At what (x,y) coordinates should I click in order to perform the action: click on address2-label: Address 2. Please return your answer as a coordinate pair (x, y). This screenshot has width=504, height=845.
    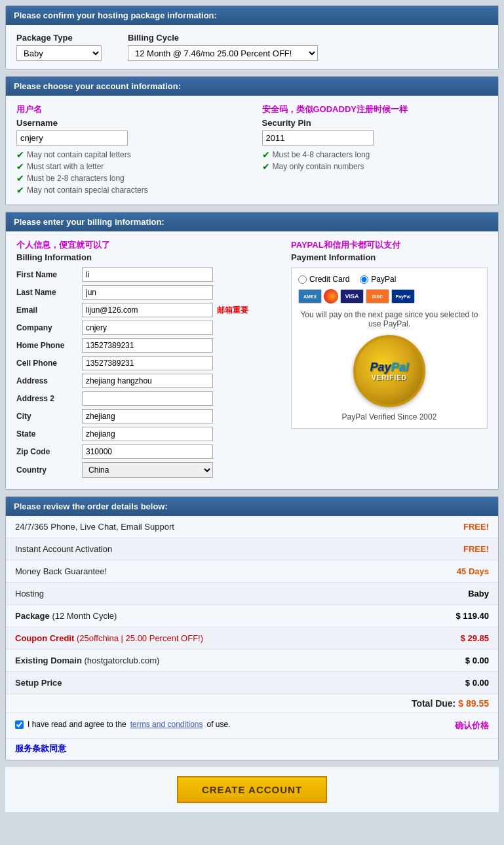
    Looking at the image, I should click on (49, 399).